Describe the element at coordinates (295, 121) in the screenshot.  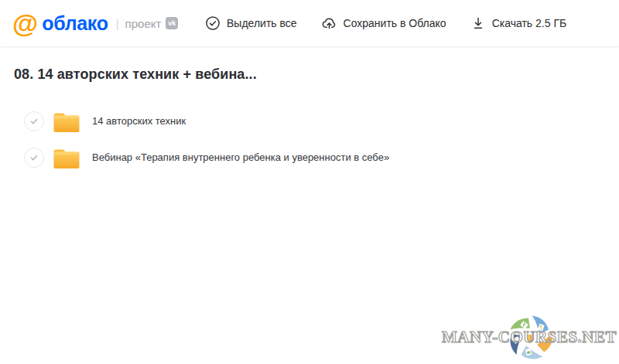
I see `file-row-folder-1: 14 авторских техник` at that location.